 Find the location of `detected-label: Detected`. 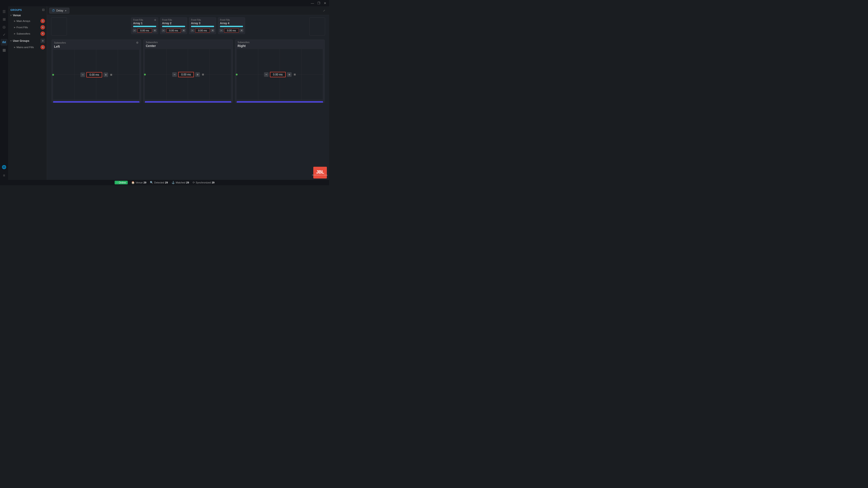

detected-label: Detected is located at coordinates (159, 183).